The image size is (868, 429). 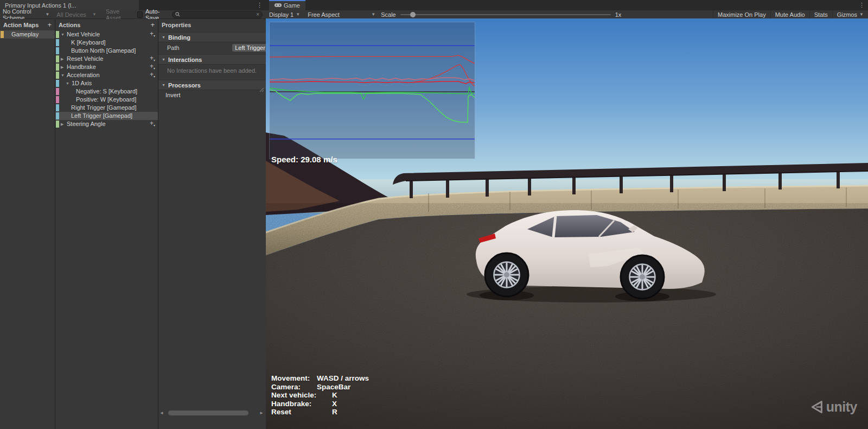 What do you see at coordinates (212, 224) in the screenshot?
I see `properties-column: Properties ▼ Binding Path Left Trigger […` at bounding box center [212, 224].